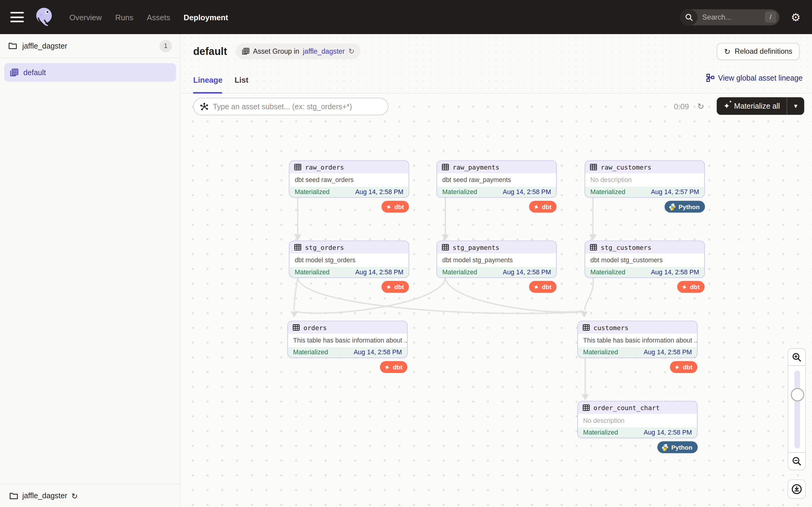  I want to click on asset-name: raw_orders, so click(324, 167).